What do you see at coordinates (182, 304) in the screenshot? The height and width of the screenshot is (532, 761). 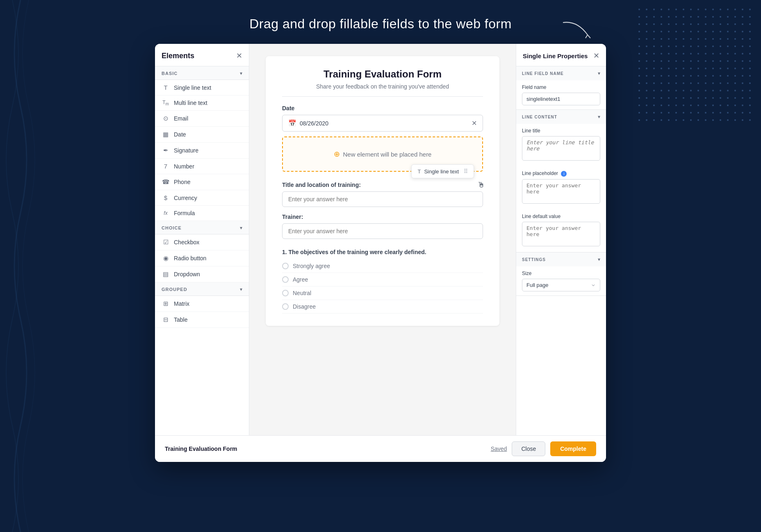 I see `matrix-label: Matrix` at bounding box center [182, 304].